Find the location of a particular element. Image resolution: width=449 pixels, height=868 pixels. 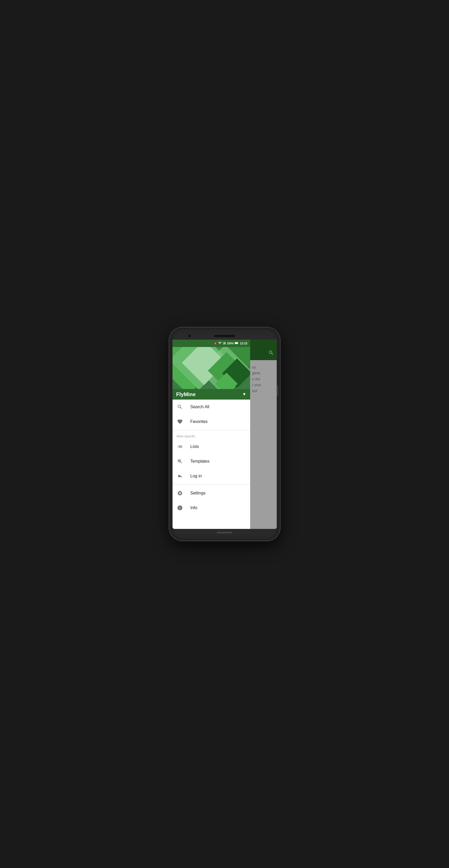

battery-icon is located at coordinates (237, 343).